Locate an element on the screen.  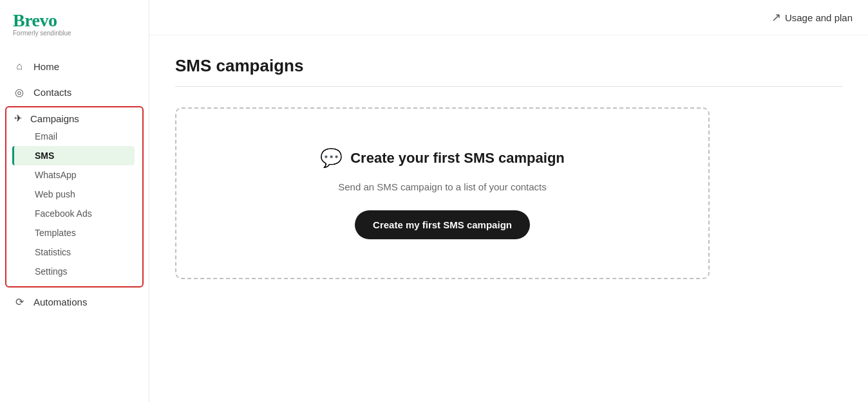
page-title: SMS campaigns is located at coordinates (509, 66).